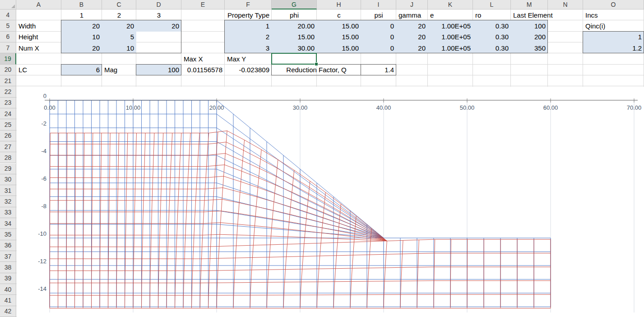  What do you see at coordinates (8, 246) in the screenshot?
I see `row-header-36: 36` at bounding box center [8, 246].